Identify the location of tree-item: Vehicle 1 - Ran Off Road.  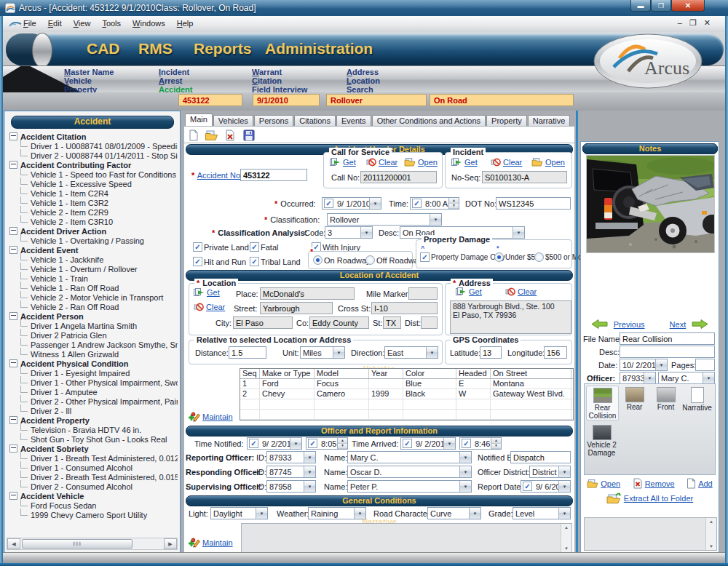
(92, 288).